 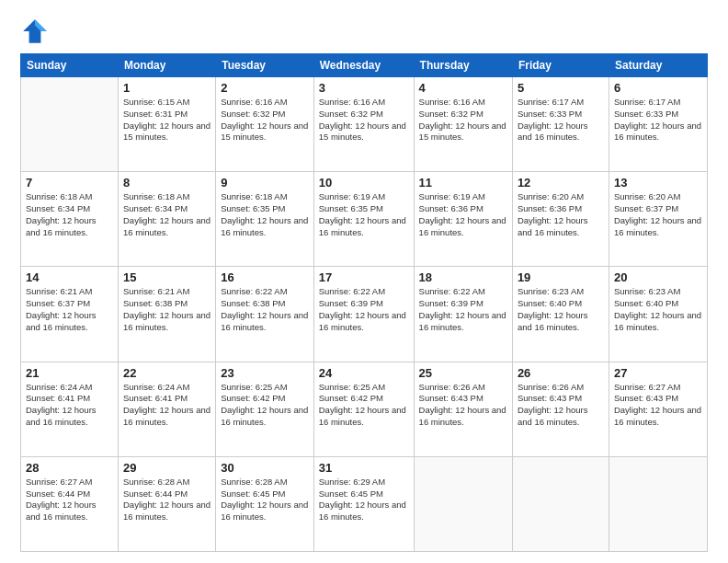 What do you see at coordinates (561, 309) in the screenshot?
I see `day-info: Sunrise: 6:23 AM Sunset: 6:40 PM Dayligh…` at bounding box center [561, 309].